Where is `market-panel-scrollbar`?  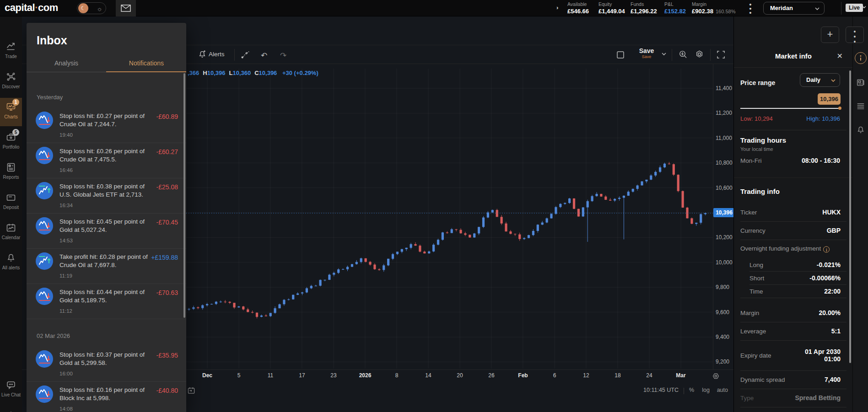
market-panel-scrollbar is located at coordinates (850, 217).